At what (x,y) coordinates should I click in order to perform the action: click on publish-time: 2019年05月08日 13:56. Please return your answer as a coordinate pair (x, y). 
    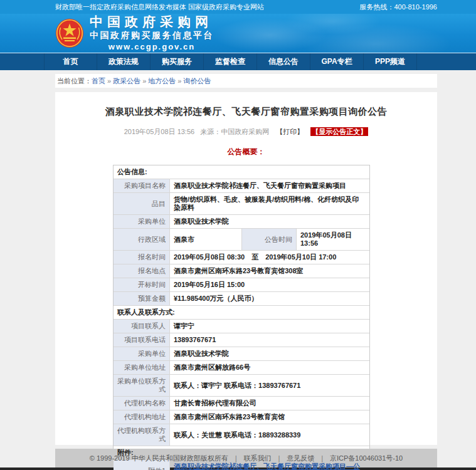
    Looking at the image, I should click on (159, 132).